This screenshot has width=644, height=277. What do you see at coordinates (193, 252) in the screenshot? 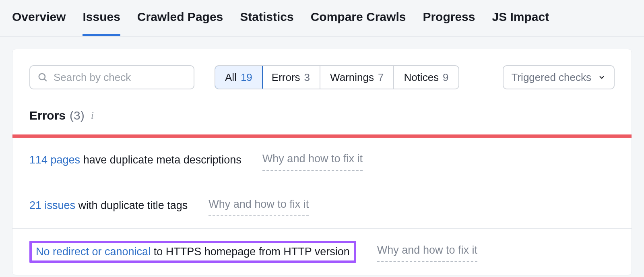
I see `highlight-box: No redirect or canonical to HTTPS homepa…` at bounding box center [193, 252].